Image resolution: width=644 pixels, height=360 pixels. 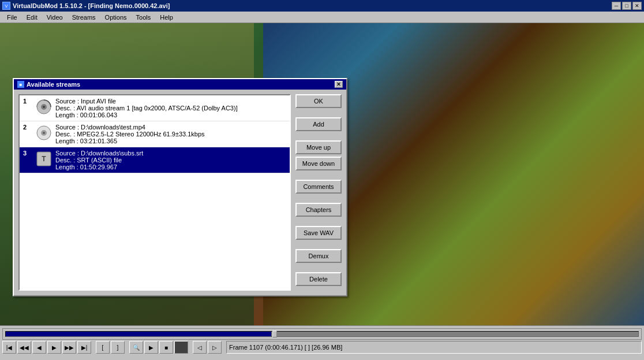 I want to click on close-button: ✕, so click(x=637, y=6).